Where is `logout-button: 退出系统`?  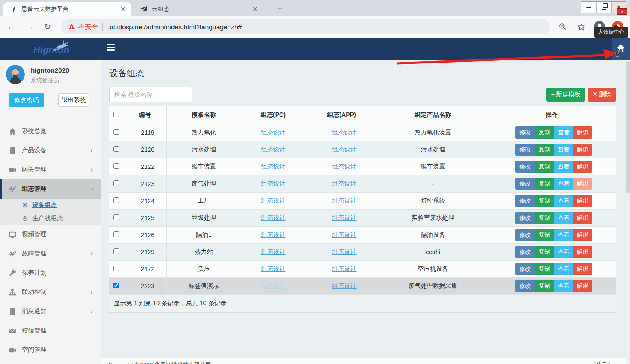 logout-button: 退出系统 is located at coordinates (74, 100).